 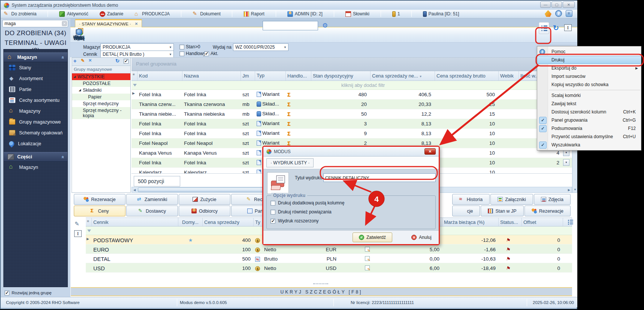 I want to click on detail-tab: Stan w JP, so click(x=502, y=211).